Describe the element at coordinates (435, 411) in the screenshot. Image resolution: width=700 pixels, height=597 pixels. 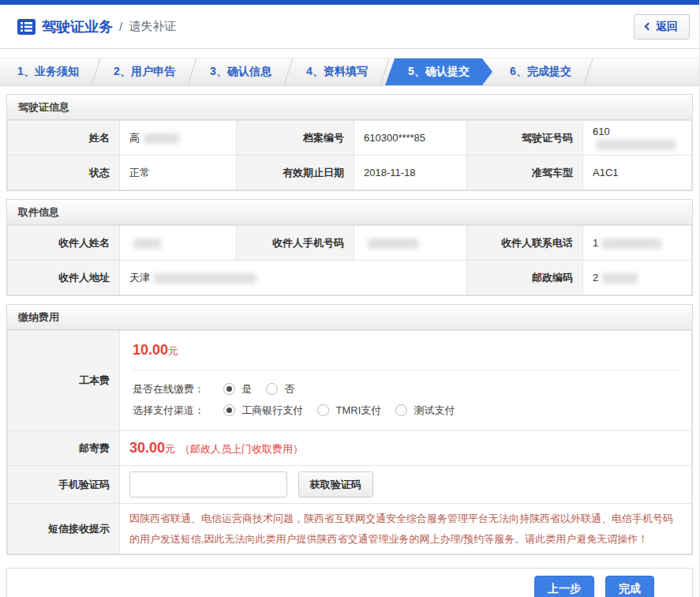
I see `radio-channel-test-label: 测试支付` at that location.